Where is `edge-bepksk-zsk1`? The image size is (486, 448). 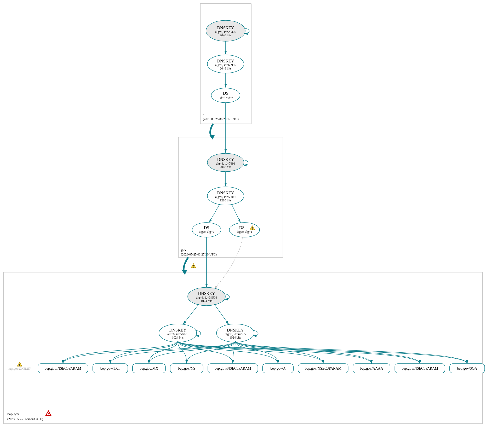
edge-bepksk-zsk1 is located at coordinates (191, 315).